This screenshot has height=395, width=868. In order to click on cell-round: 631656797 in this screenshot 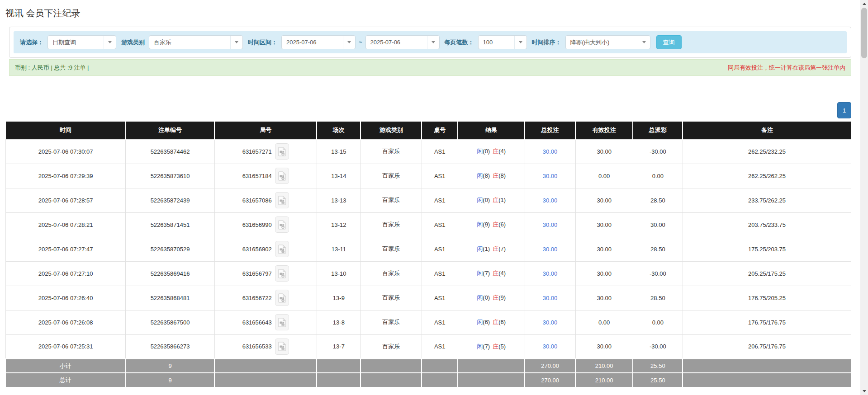, I will do `click(266, 273)`.